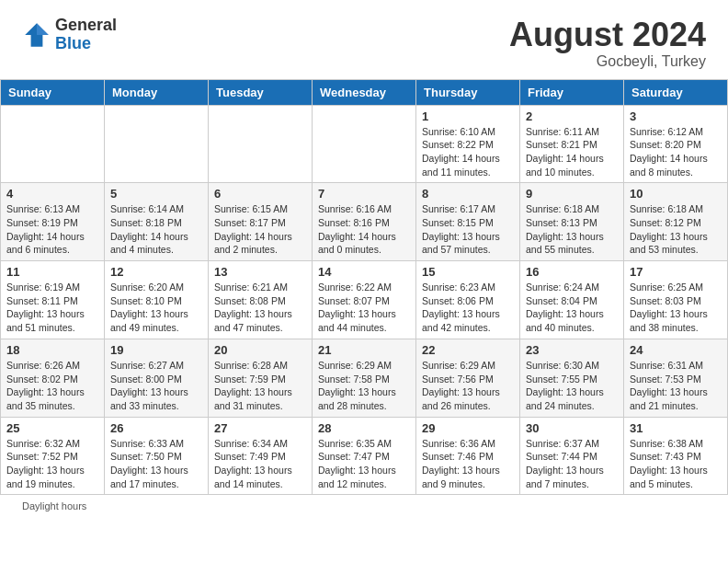 This screenshot has height=563, width=728. I want to click on day-info: Sunrise: 6:34 AM Sunset: 7:49 PM Dayligh…, so click(260, 464).